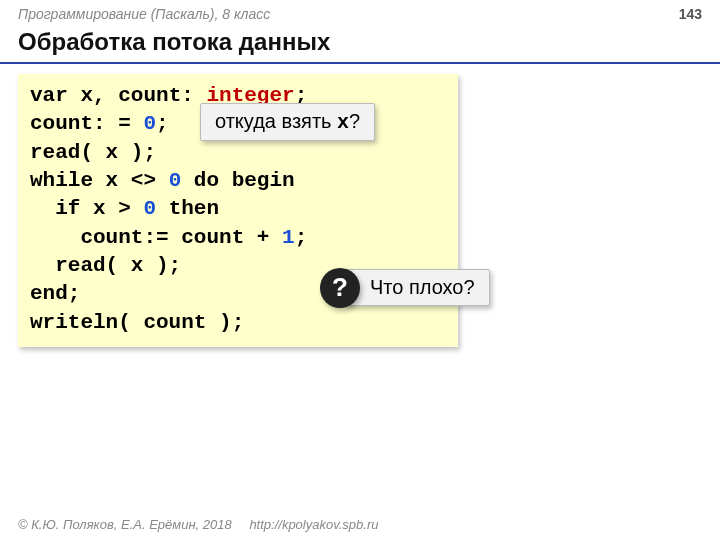 This screenshot has width=720, height=540. I want to click on page-title: Обработка потока данных, so click(360, 44).